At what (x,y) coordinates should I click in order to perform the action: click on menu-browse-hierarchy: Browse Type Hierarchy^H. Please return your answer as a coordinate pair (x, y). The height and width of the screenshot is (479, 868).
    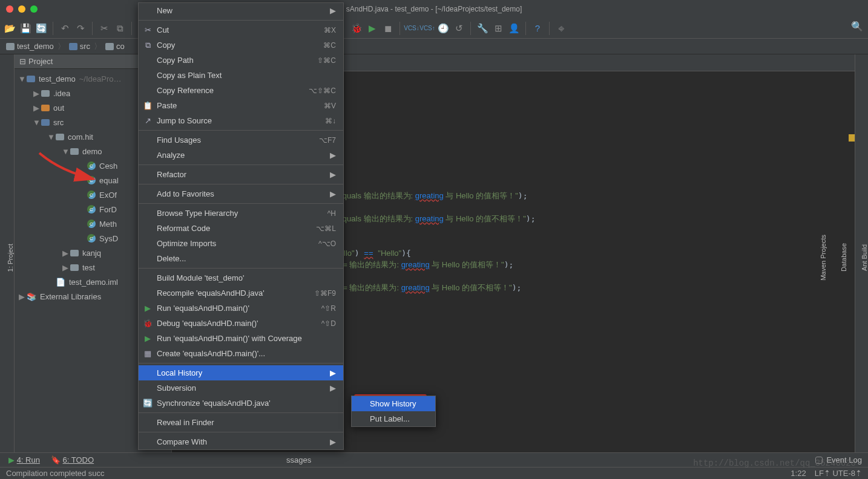
    Looking at the image, I should click on (241, 213).